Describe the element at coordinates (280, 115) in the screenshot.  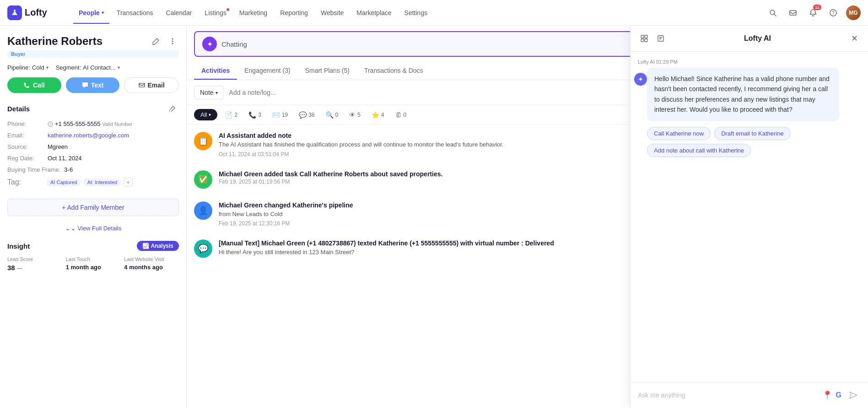
I see `filter-emails-count: ✉️ 19` at that location.